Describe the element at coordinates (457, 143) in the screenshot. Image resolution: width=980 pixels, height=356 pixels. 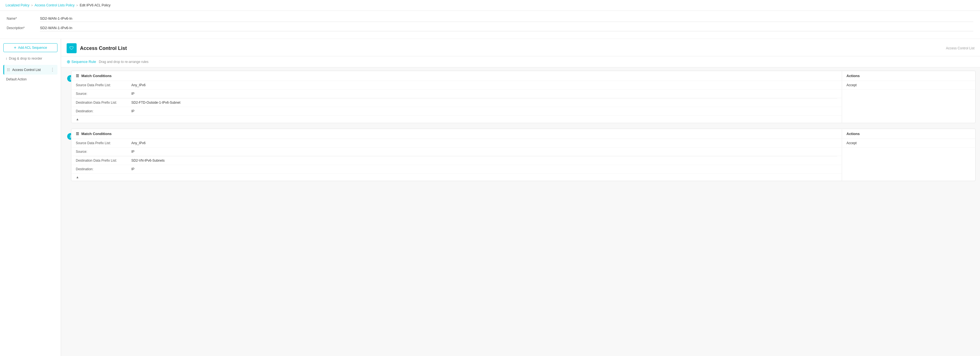
I see `seq-row-2-1: Source Data Prefix List: Any_IPv6` at that location.